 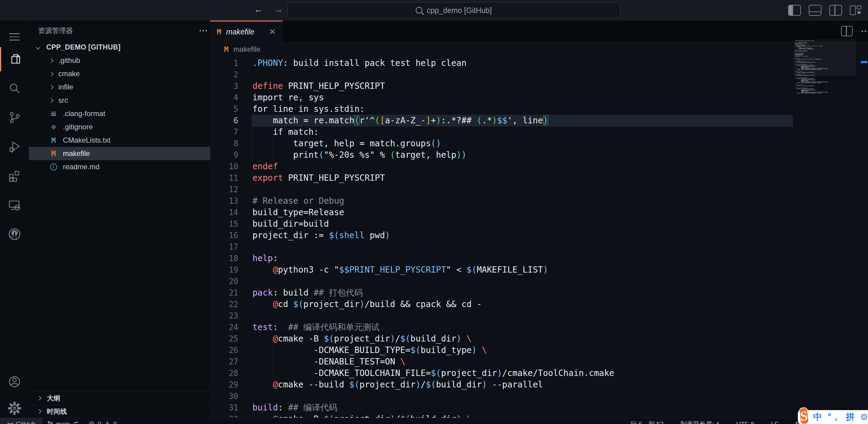 I want to click on toggle-sidebar-icon, so click(x=795, y=10).